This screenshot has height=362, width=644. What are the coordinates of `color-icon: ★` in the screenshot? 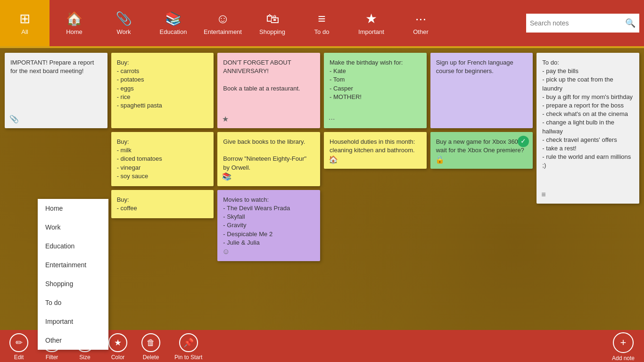 It's located at (118, 343).